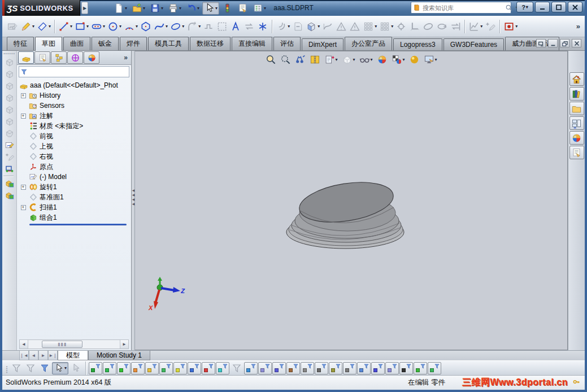 This screenshot has height=392, width=587. Describe the element at coordinates (252, 43) in the screenshot. I see `tab-直接编辑: 直接编辑` at that location.